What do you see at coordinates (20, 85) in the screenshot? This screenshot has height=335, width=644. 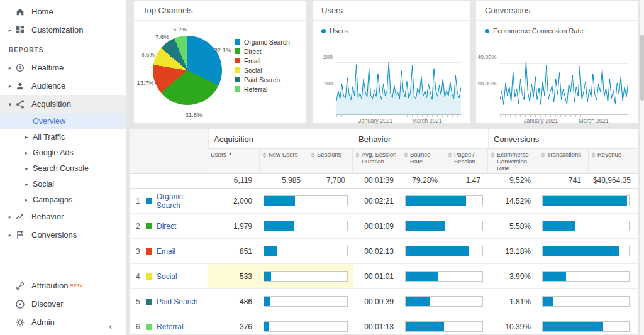 I see `audience-person-icon` at bounding box center [20, 85].